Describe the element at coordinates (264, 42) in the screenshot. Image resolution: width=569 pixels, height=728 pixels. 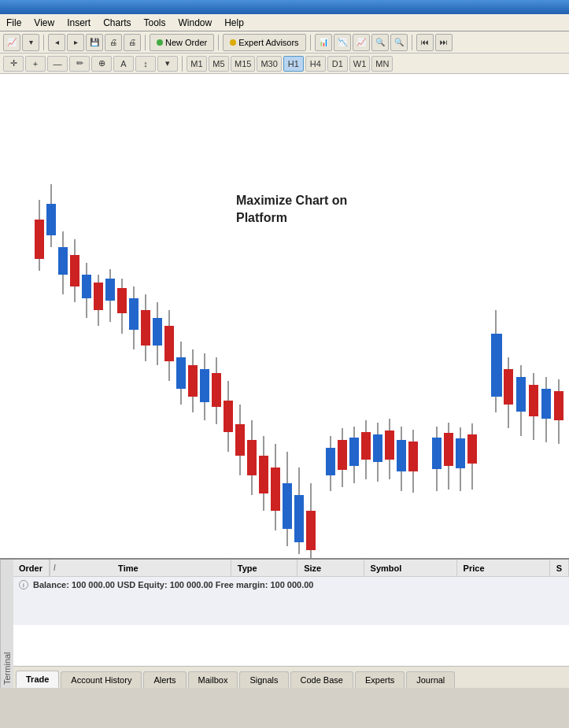
I see `expert-advisors-button: Expert Advisors` at that location.